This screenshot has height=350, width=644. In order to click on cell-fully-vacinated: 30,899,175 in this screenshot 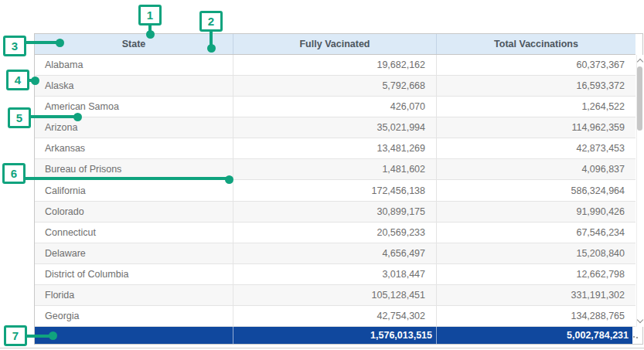, I will do `click(336, 212)`.